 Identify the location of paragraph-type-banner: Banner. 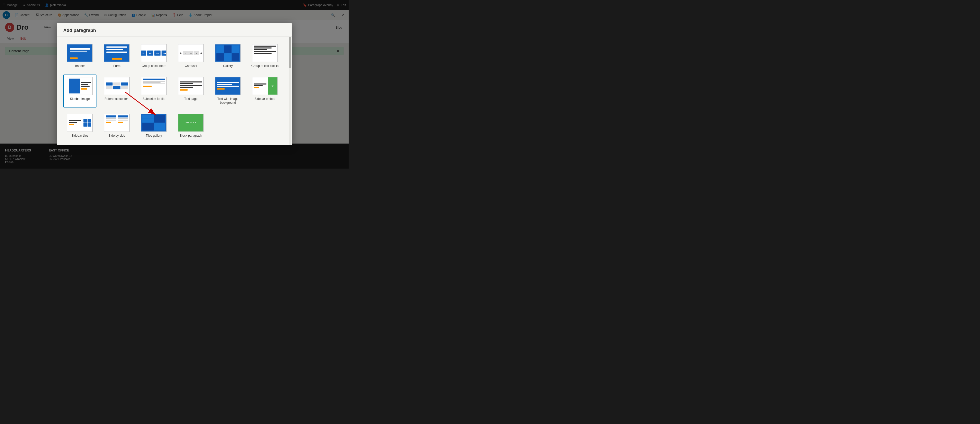
(80, 56).